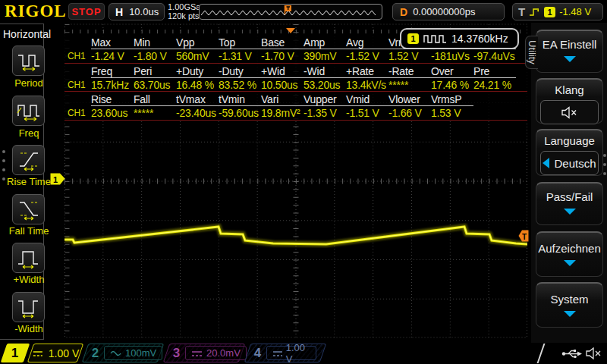 The height and width of the screenshot is (364, 607). What do you see at coordinates (30, 133) in the screenshot?
I see `measure-item-label: Freq` at bounding box center [30, 133].